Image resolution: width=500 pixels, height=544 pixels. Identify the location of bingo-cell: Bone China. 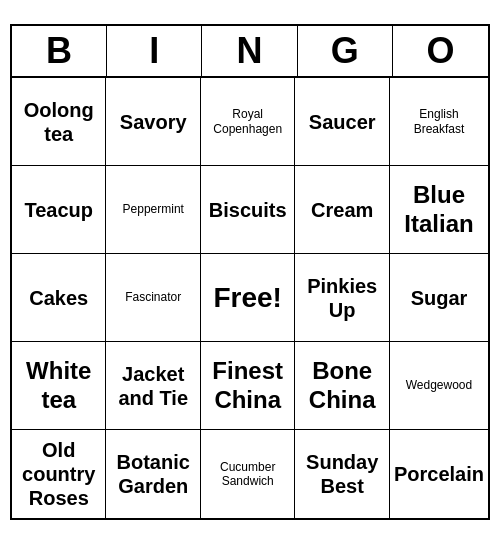
(342, 386).